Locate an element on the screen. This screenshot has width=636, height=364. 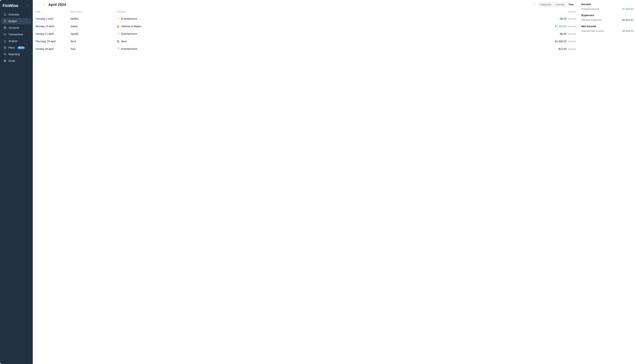
beta-badge: BETA is located at coordinates (21, 48).